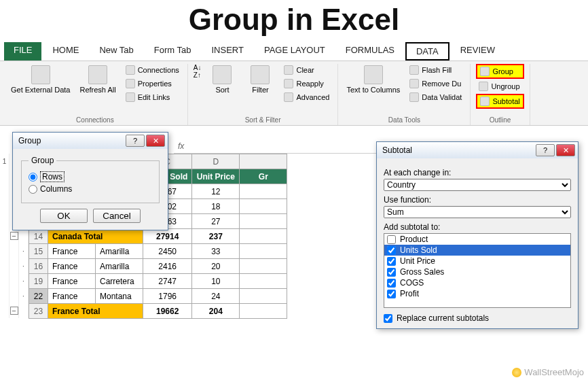 This screenshot has width=588, height=380. I want to click on ribbon-tabs: FILEHOMENew TabForm TabINSERTPAGE LAYOUT…, so click(294, 52).